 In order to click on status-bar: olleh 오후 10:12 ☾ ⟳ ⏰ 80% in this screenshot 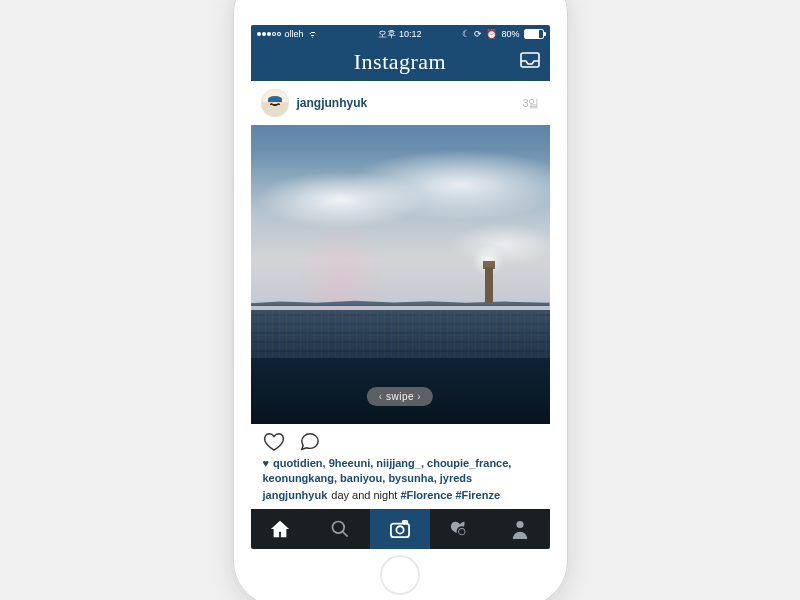, I will do `click(400, 34)`.